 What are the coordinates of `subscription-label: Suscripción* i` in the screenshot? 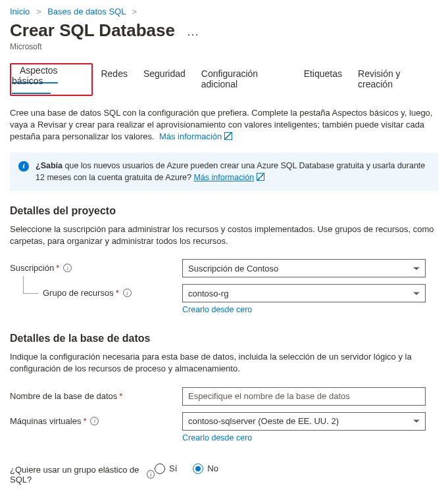 It's located at (96, 266).